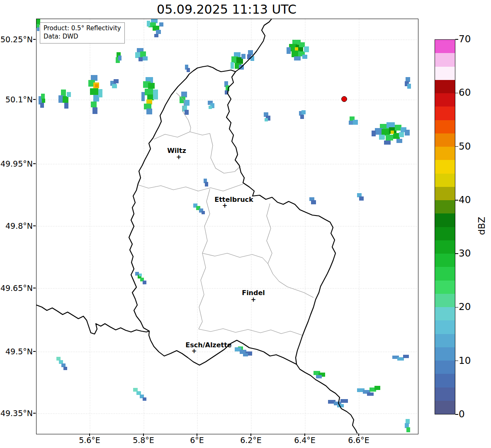  Describe the element at coordinates (208, 345) in the screenshot. I see `city-label: Esch/Alzette` at that location.